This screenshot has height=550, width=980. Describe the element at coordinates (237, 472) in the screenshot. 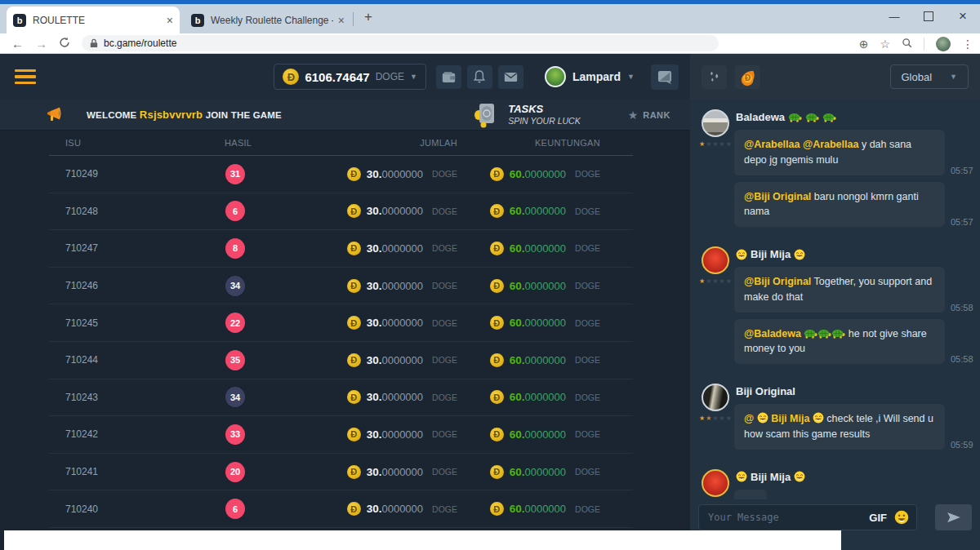

I see `result-cell: 20` at that location.